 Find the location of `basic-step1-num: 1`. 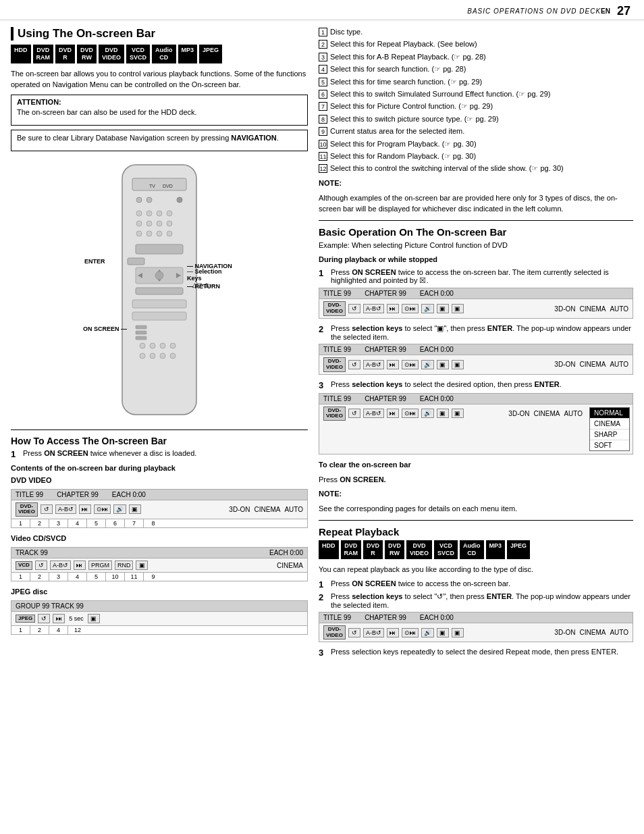

basic-step1-num: 1 is located at coordinates (323, 273).